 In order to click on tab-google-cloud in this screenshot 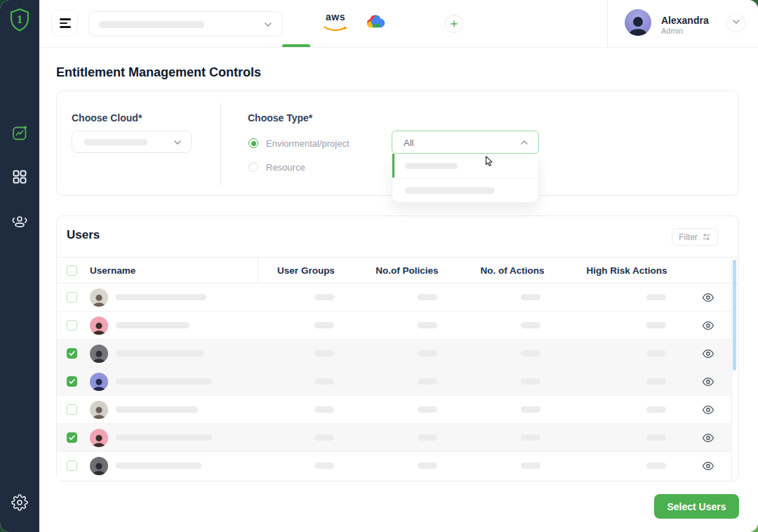, I will do `click(375, 22)`.